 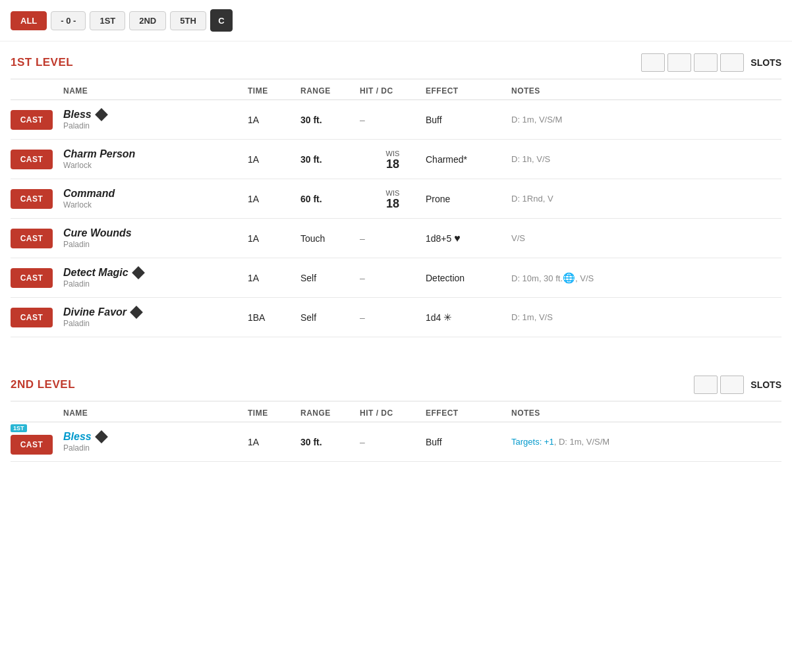 What do you see at coordinates (156, 441) in the screenshot?
I see `spell-bless-2nd-name-block: Bless Paladin` at bounding box center [156, 441].